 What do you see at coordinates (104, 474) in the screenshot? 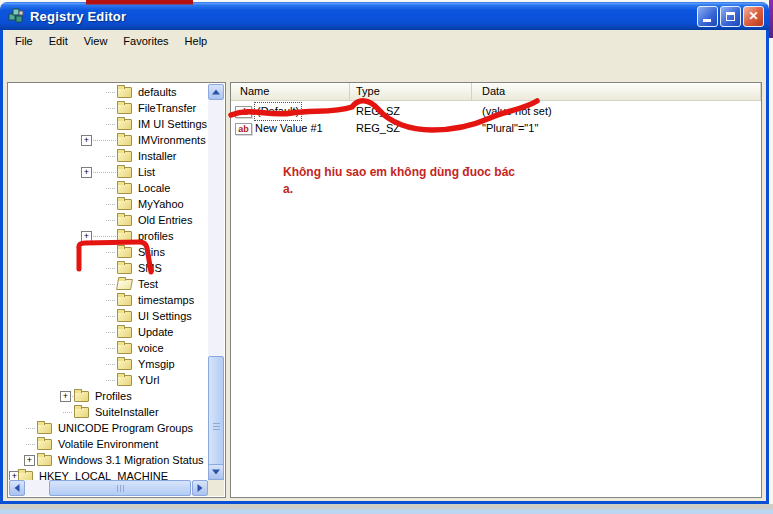
I see `tree-item-label: HKEY_LOCAL_MACHINE` at bounding box center [104, 474].